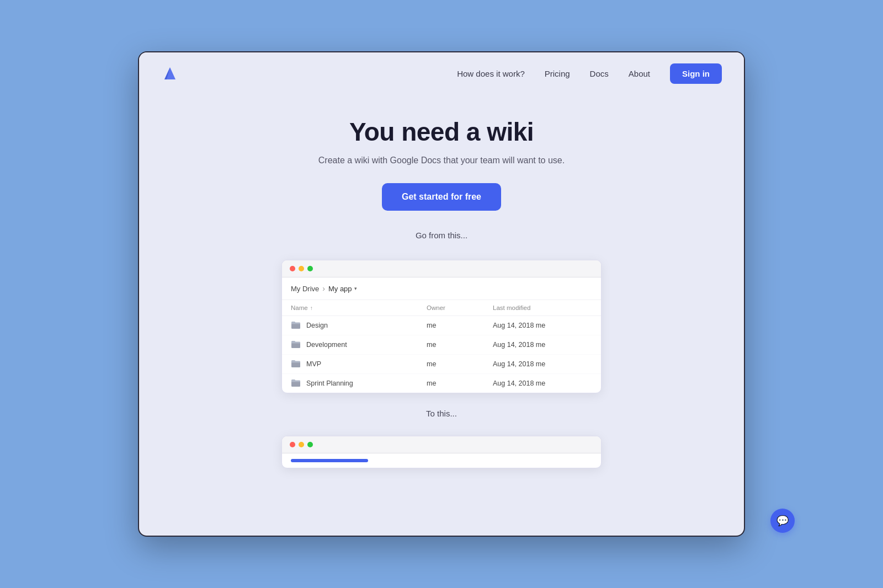  Describe the element at coordinates (442, 289) in the screenshot. I see `breadcrumb: My Drive › My app ▾` at that location.